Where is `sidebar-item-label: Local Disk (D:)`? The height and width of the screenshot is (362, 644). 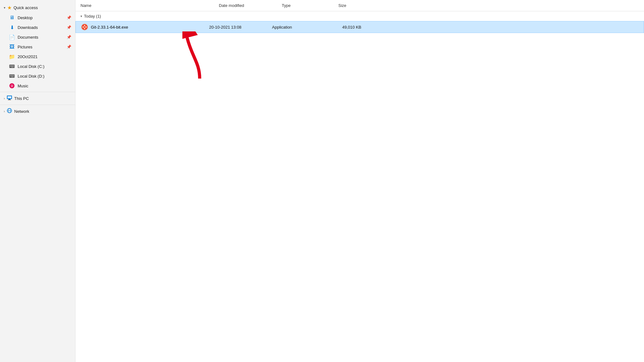 sidebar-item-label: Local Disk (D:) is located at coordinates (45, 76).